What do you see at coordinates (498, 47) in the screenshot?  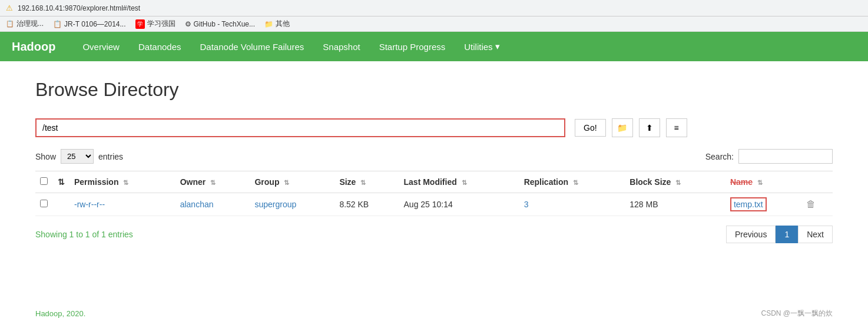 I see `dropdown-arrow-icon: ▾` at bounding box center [498, 47].